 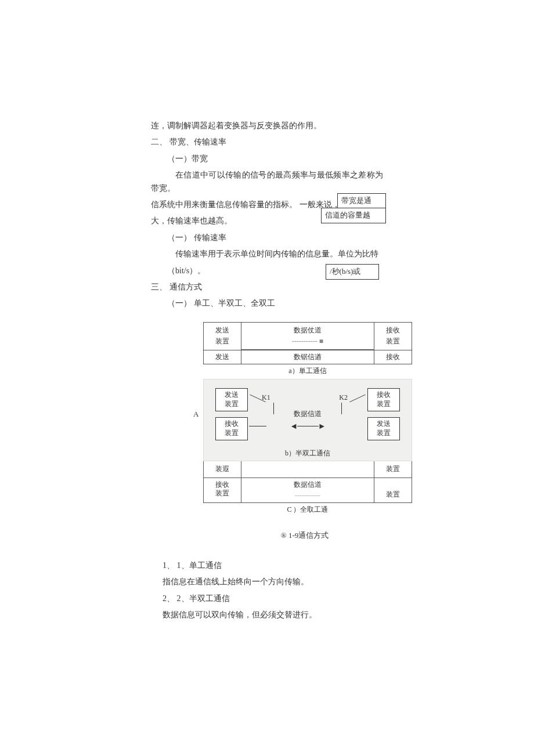 I want to click on paragraph: 连，调制解调器起着变换器与反变换器的作用。, so click(x=267, y=126).